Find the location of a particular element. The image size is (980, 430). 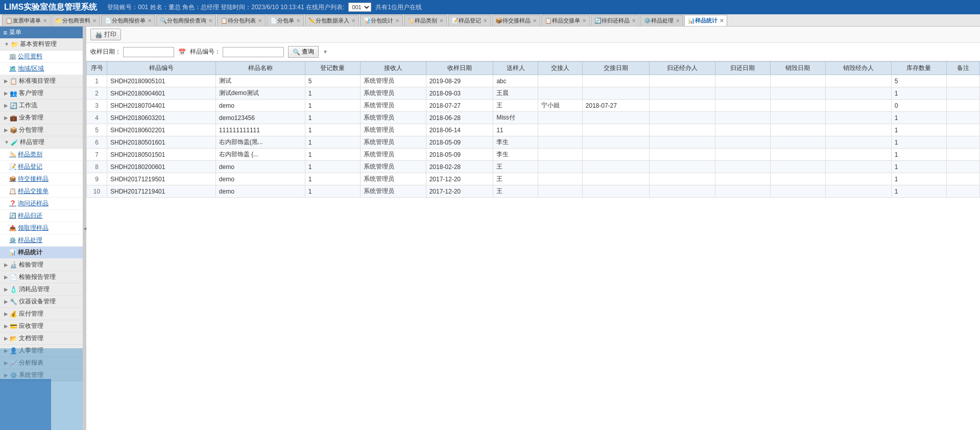

tab-item-1: 📁分包商资料✕ is located at coordinates (76, 20).